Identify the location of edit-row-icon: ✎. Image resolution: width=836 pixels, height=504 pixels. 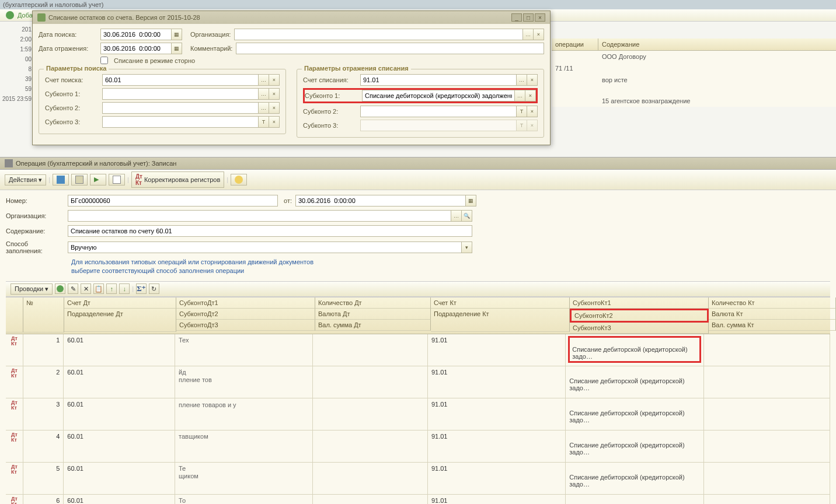
(73, 289).